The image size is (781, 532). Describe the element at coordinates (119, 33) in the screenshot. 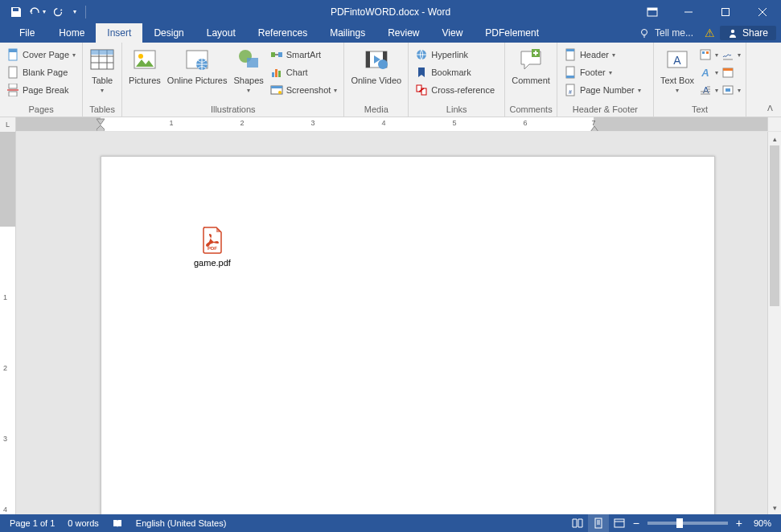

I see `tab-insert: Insert` at that location.